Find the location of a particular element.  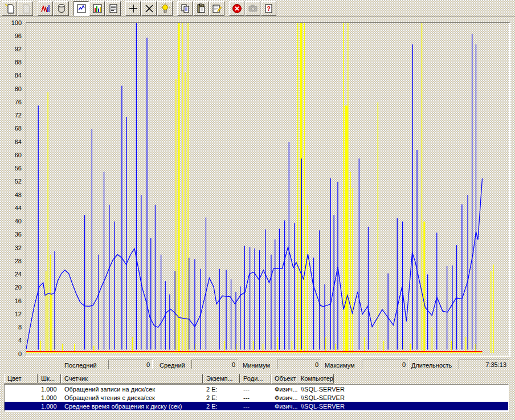

view-current-activity-button is located at coordinates (46, 9).